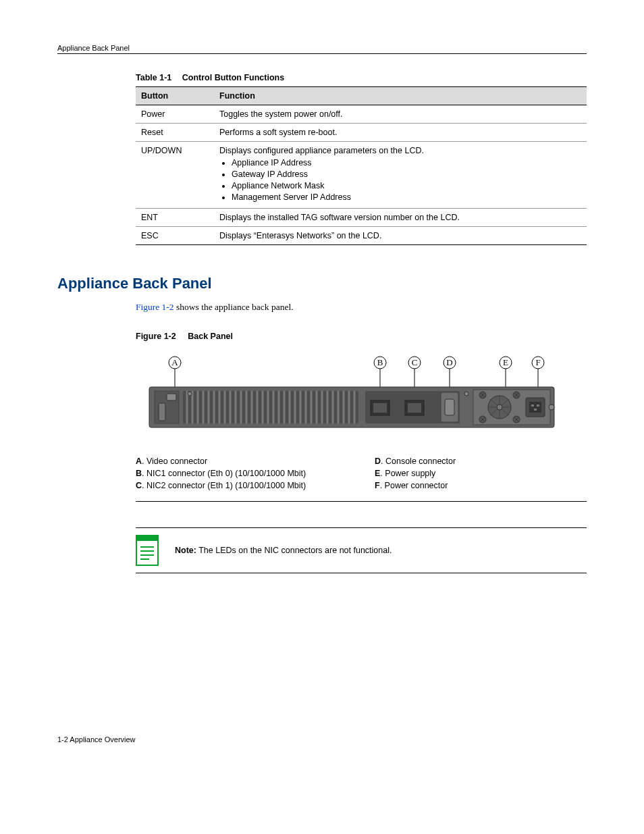 This screenshot has height=834, width=644. Describe the element at coordinates (361, 473) in the screenshot. I see `figure-legend: A. Video connector B. NIC1 connector (Et…` at that location.